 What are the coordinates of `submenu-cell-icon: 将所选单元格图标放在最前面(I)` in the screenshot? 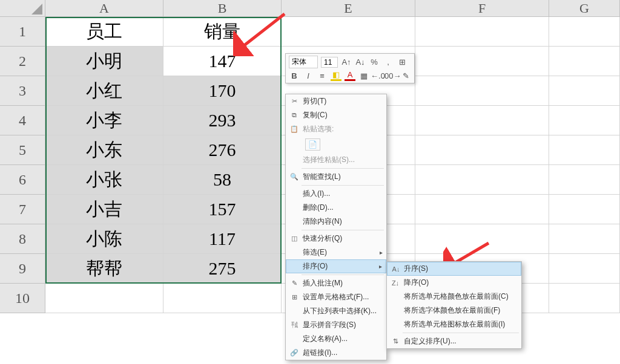 It's located at (454, 324).